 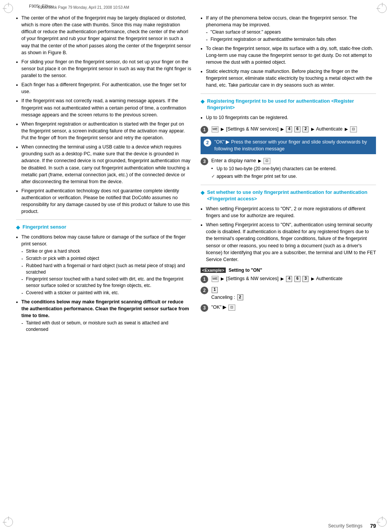 What do you see at coordinates (204, 279) in the screenshot?
I see `example-step-1-number: 1` at bounding box center [204, 279].